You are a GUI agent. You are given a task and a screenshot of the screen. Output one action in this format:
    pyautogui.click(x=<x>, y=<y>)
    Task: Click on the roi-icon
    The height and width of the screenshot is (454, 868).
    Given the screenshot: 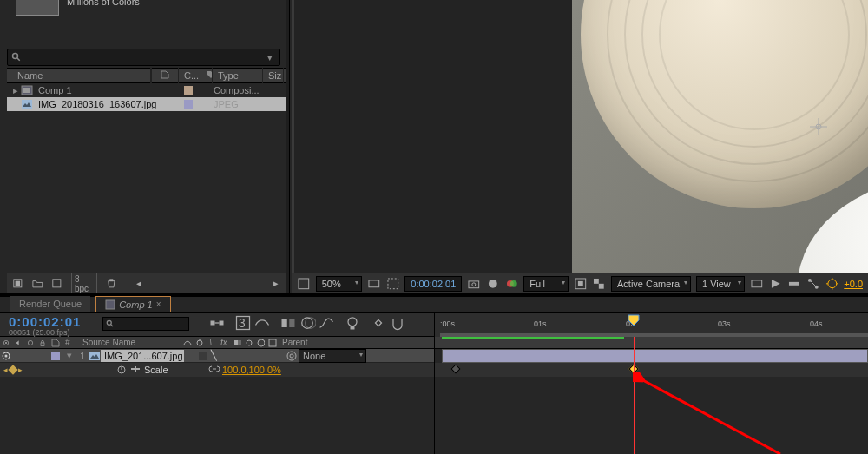 What is the action you would take?
    pyautogui.click(x=581, y=284)
    